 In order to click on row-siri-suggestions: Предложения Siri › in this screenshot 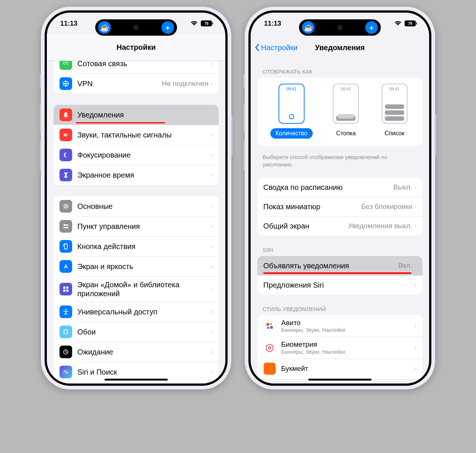, I will do `click(340, 285)`.